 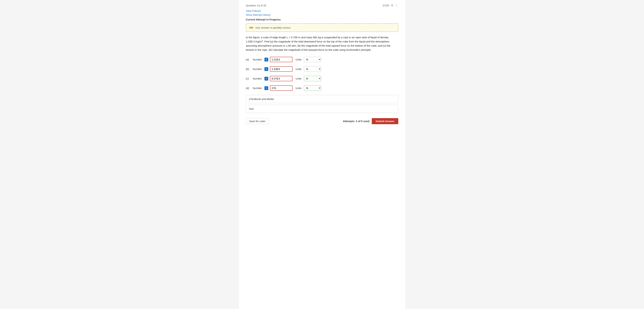 I want to click on units-label-b: Units, so click(x=298, y=69).